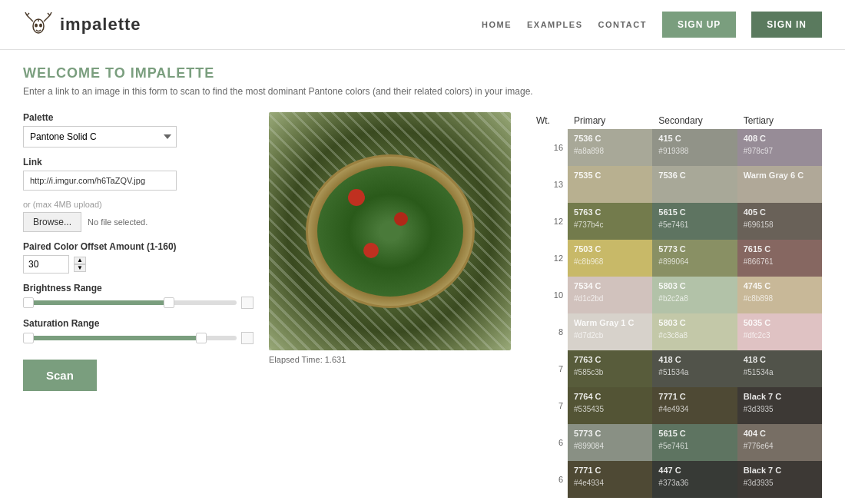  Describe the element at coordinates (80, 264) in the screenshot. I see `offset-spinner: ▲ ▼` at that location.